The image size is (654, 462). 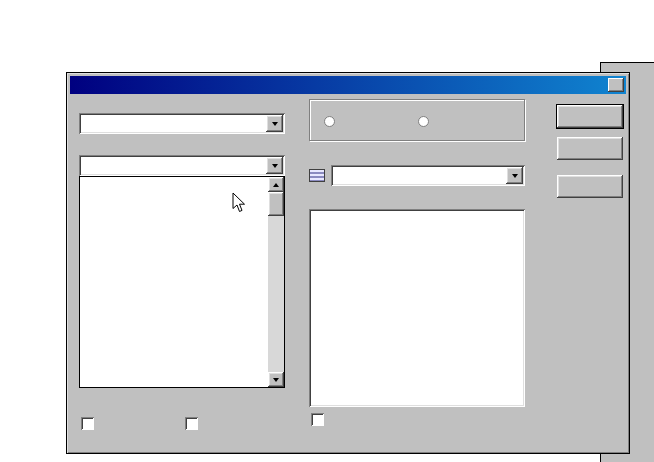 I want to click on close-button, so click(x=616, y=85).